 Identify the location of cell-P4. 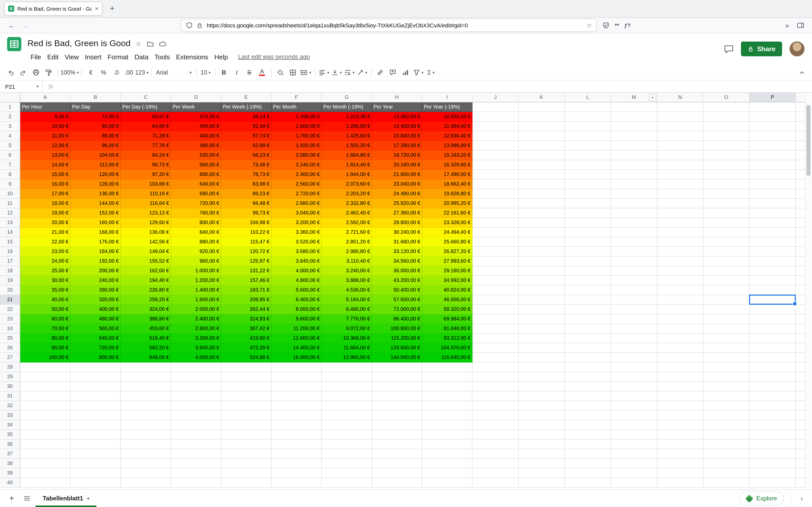
(773, 136).